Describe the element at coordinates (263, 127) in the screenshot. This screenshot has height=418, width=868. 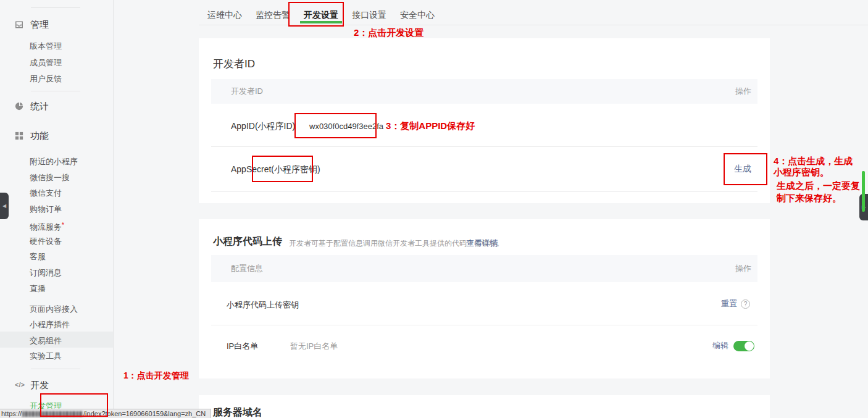
I see `appid-label: AppID(小程序ID)` at that location.